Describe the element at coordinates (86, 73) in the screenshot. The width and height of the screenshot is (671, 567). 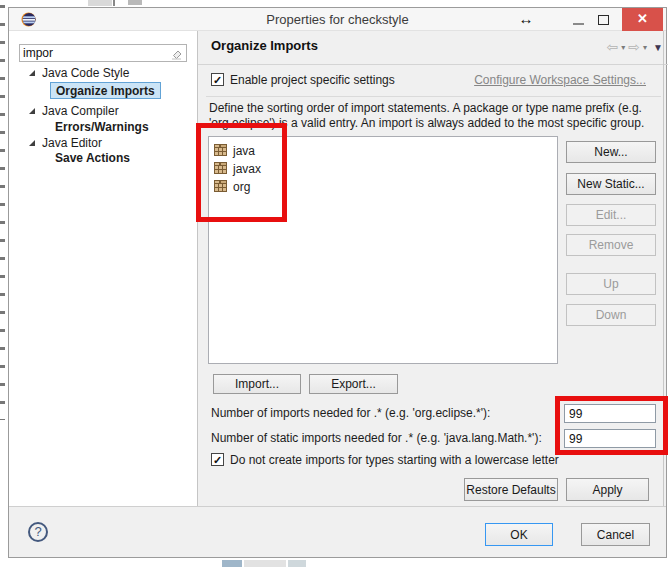
I see `sidebar-item-label: Java Code Style` at that location.